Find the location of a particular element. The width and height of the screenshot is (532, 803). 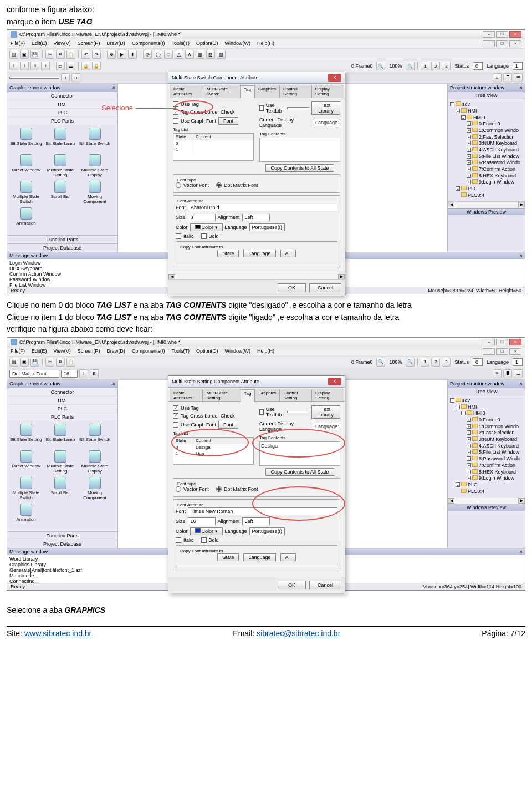

tb-paste: 📋 is located at coordinates (71, 362).